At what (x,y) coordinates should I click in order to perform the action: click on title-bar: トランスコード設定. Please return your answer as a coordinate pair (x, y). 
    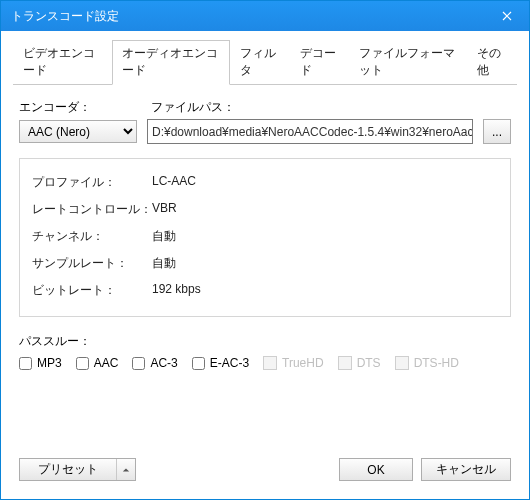
    Looking at the image, I should click on (265, 16).